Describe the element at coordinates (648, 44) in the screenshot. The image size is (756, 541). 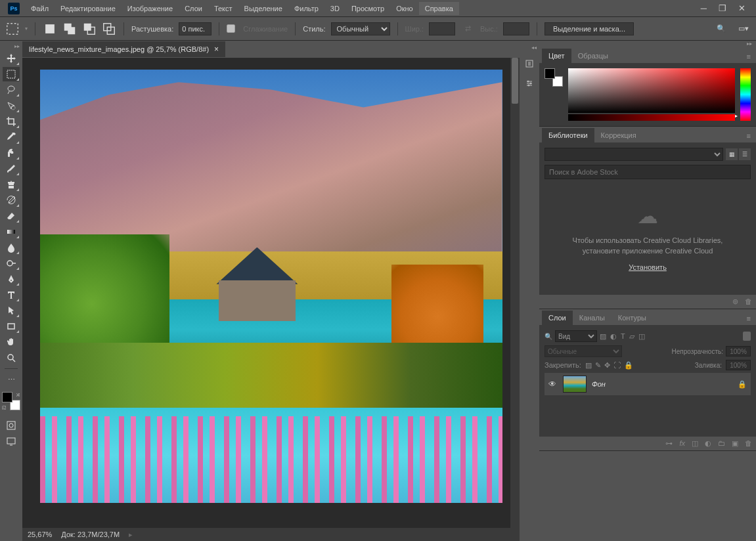
I see `collapse-panels-icon: ▸▸` at that location.